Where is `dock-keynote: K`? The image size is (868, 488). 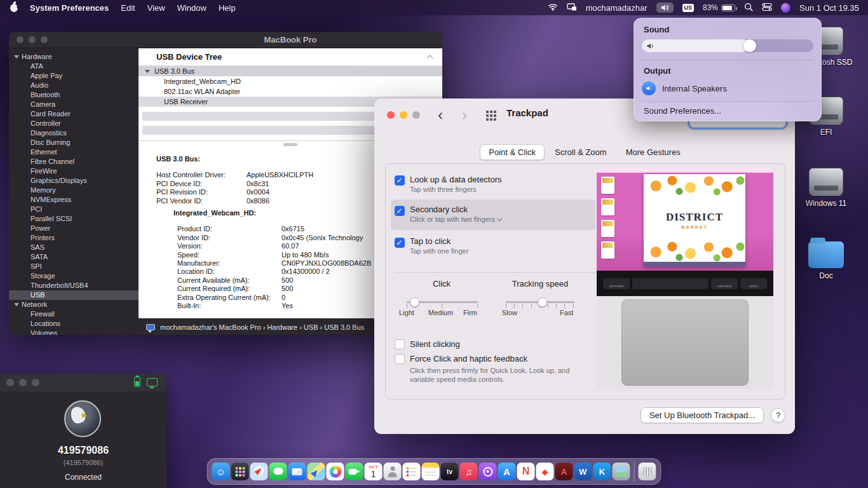 dock-keynote: K is located at coordinates (602, 471).